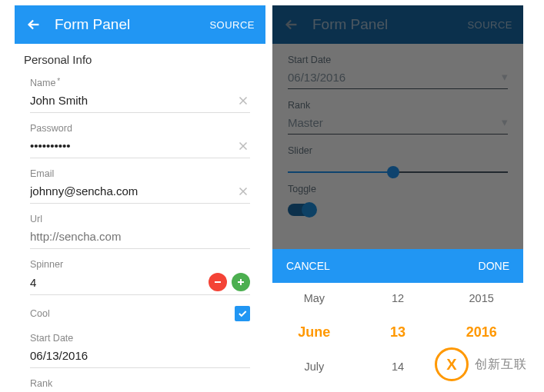 This screenshot has height=392, width=544. I want to click on cool-label: Cool, so click(40, 314).